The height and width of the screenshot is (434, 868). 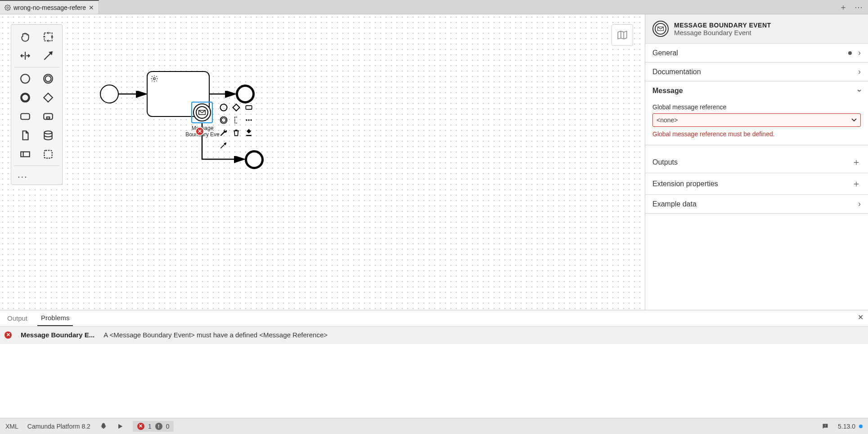 What do you see at coordinates (224, 120) in the screenshot?
I see `pad-append-intermediate-icon` at bounding box center [224, 120].